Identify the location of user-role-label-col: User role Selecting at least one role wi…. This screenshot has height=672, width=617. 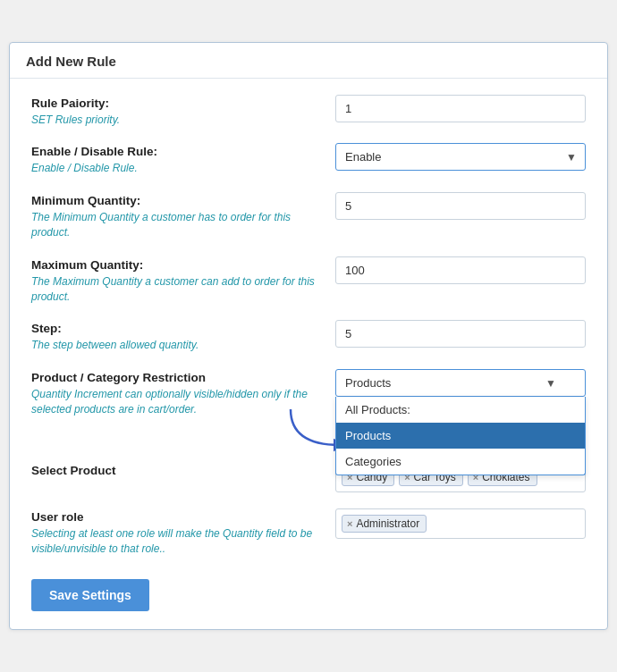
(183, 533).